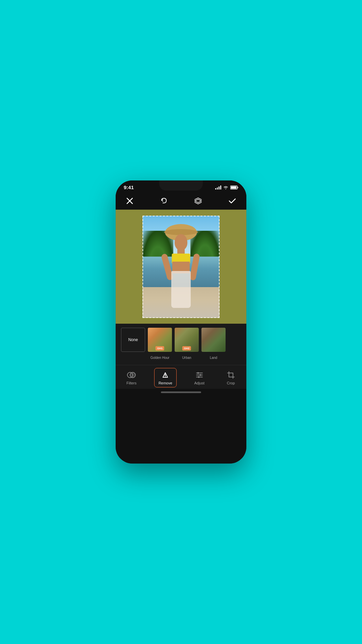 This screenshot has width=362, height=644. I want to click on notch, so click(181, 185).